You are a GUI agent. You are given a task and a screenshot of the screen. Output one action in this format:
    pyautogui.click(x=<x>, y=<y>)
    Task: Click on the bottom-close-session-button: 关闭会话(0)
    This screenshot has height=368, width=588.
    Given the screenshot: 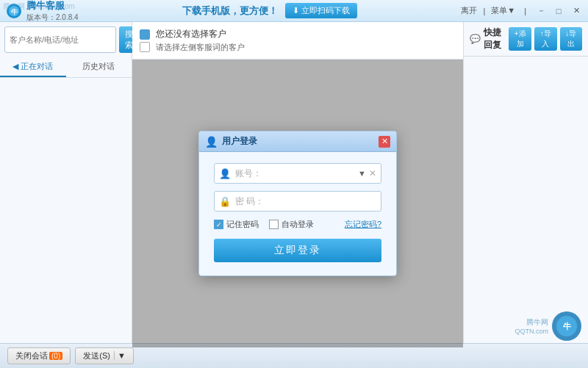 What is the action you would take?
    pyautogui.click(x=39, y=356)
    